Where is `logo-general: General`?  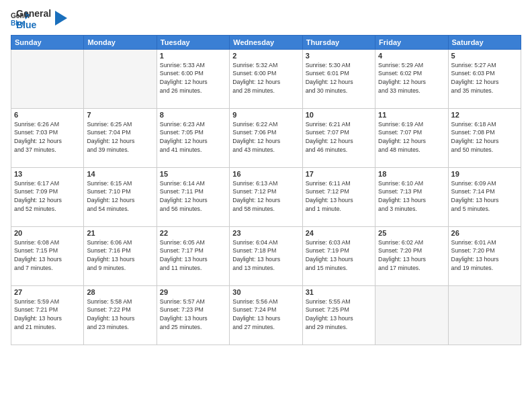 logo-general: General is located at coordinates (34, 13).